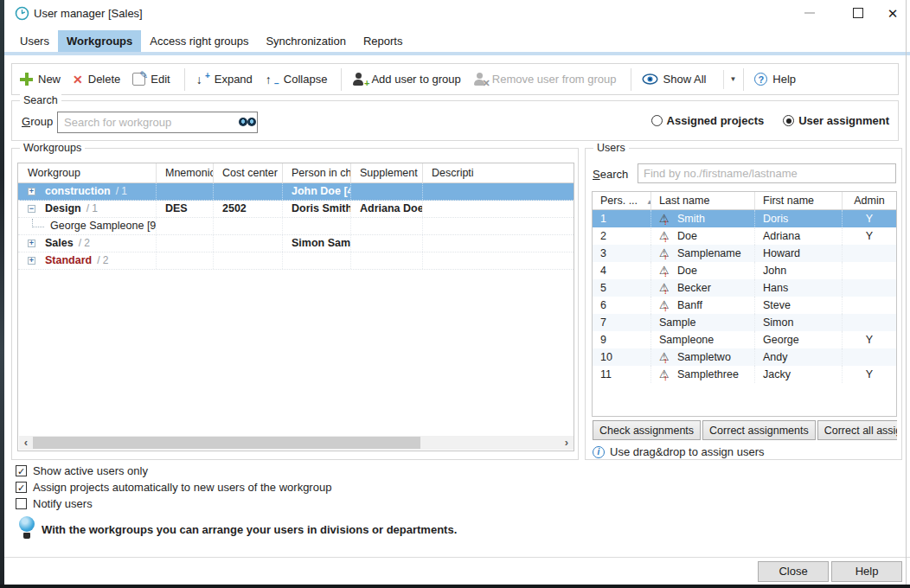  I want to click on plus-icon, so click(26, 80).